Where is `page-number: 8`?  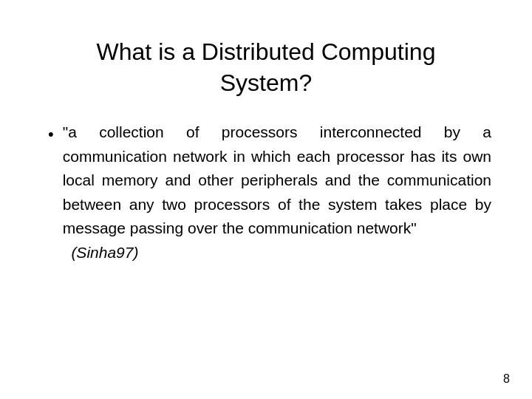 page-number: 8 is located at coordinates (507, 379).